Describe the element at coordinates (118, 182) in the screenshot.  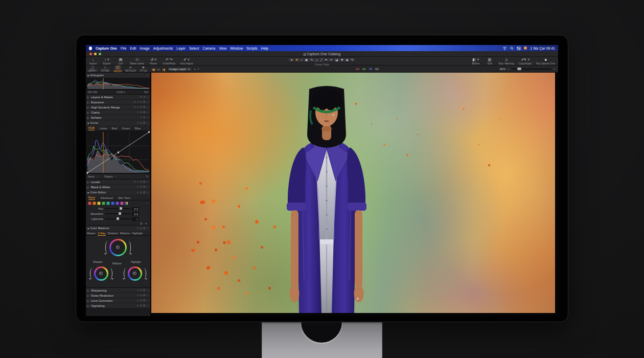
I see `panel-levels: ▸Levels✎ ↗ ↺ ☰ ⋯` at that location.